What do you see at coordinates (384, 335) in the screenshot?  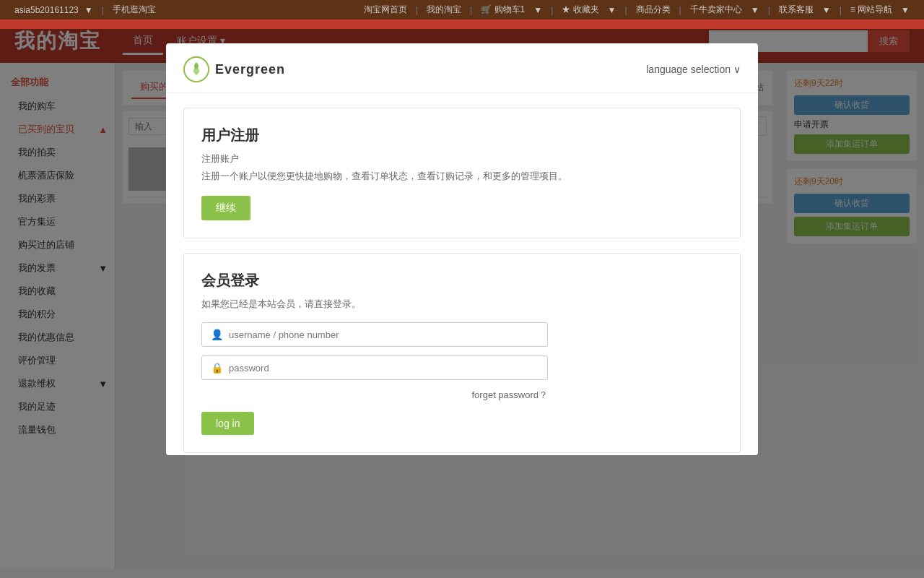 I see `username-input` at bounding box center [384, 335].